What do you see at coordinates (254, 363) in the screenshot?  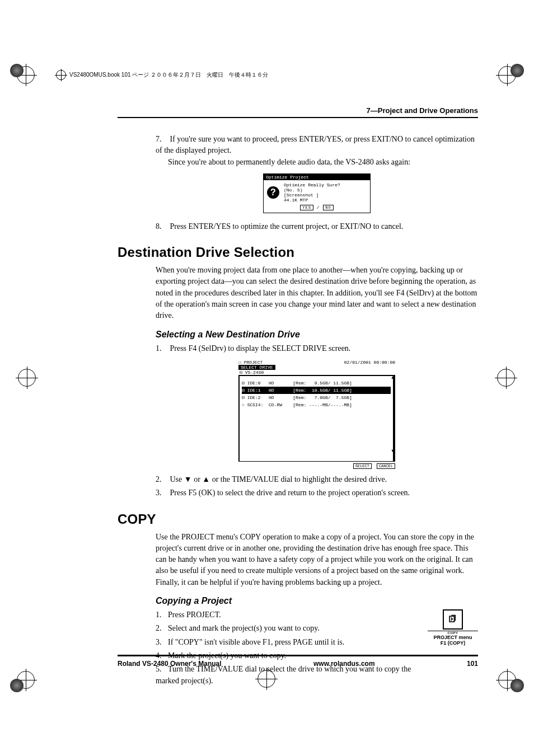 I see `screen-window-label: PROJECT` at bounding box center [254, 363].